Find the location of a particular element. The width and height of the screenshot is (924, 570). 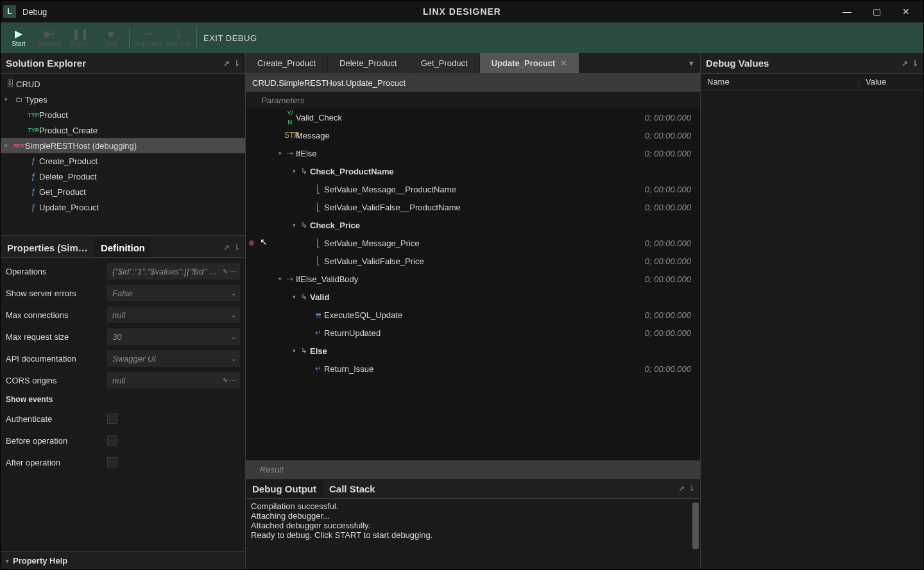

flow-row: ⎣SetValue_Message_Price0; 00:00.000 is located at coordinates (473, 243).